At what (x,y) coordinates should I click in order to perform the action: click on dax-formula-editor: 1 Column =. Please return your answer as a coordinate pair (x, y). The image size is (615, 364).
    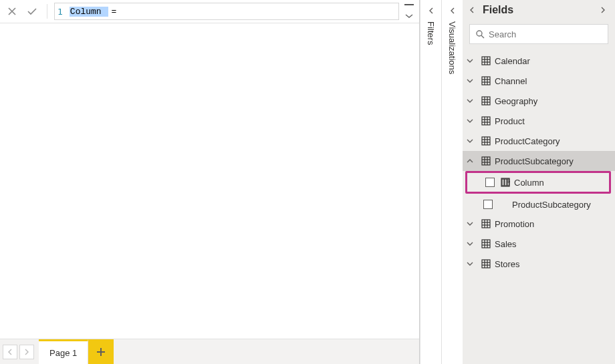
    Looking at the image, I should click on (227, 11).